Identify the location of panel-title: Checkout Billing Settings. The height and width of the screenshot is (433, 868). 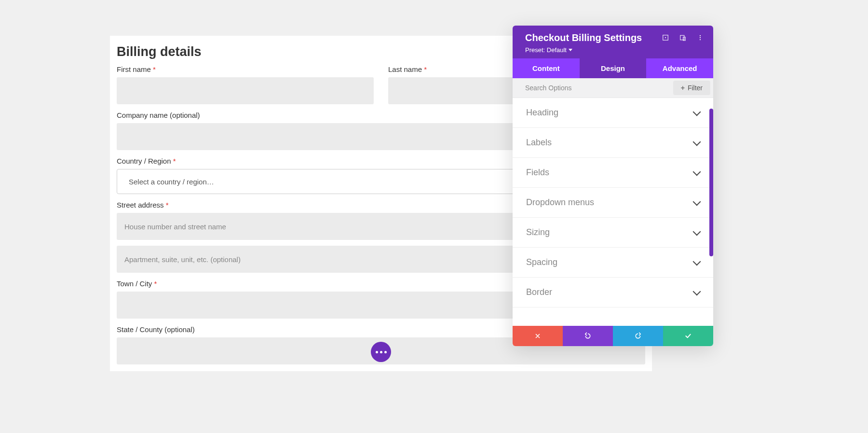
(583, 38).